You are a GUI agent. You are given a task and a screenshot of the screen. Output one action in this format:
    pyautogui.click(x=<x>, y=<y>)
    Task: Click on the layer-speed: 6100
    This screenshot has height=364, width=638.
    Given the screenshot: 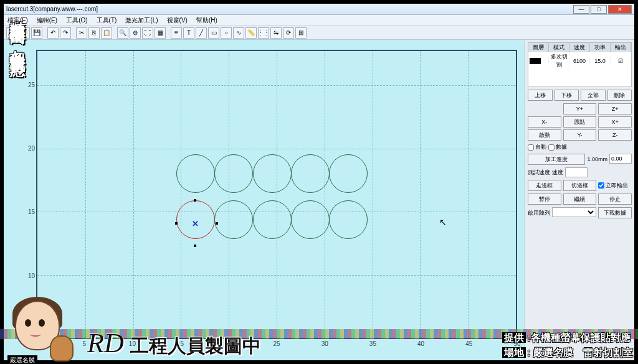 What is the action you would take?
    pyautogui.click(x=579, y=61)
    